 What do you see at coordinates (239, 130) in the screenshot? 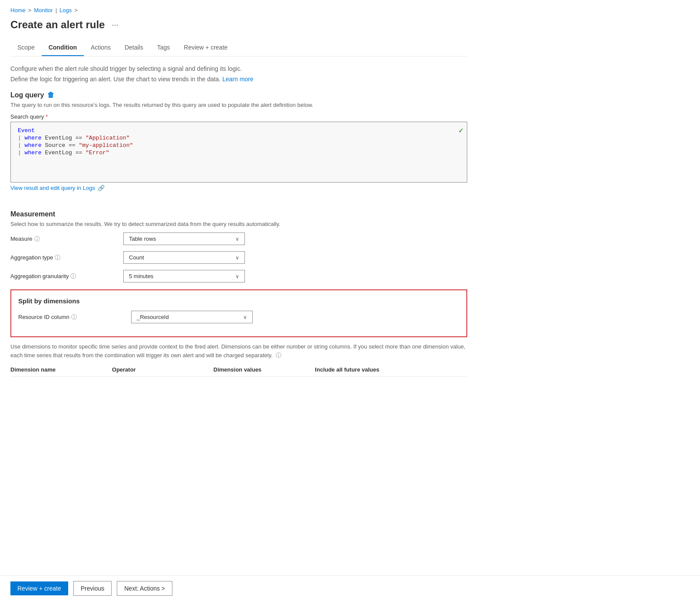
I see `code-line-1: Event` at bounding box center [239, 130].